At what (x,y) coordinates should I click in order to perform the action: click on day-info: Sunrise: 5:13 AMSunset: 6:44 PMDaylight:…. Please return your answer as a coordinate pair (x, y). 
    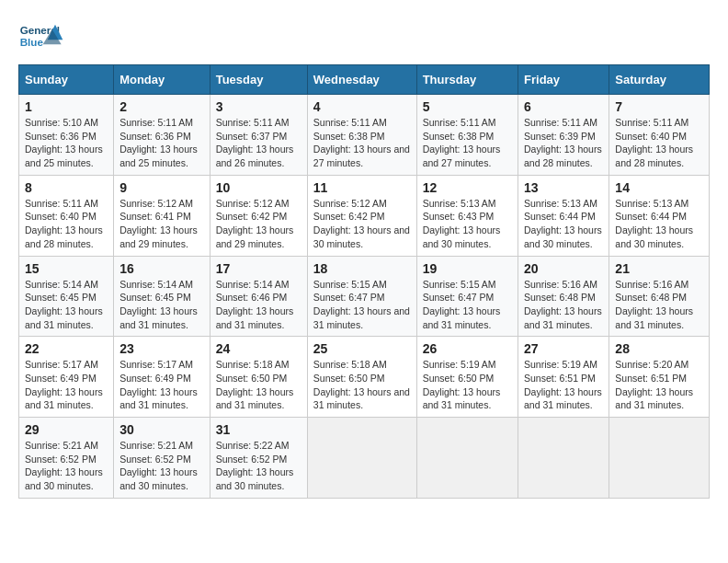
    Looking at the image, I should click on (563, 224).